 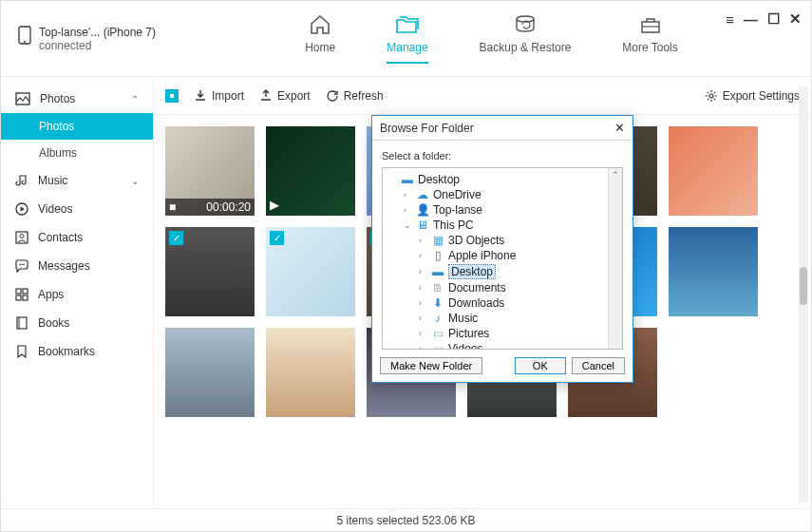 What do you see at coordinates (502, 303) in the screenshot?
I see `tree-node: ›⬇Downloads` at bounding box center [502, 303].